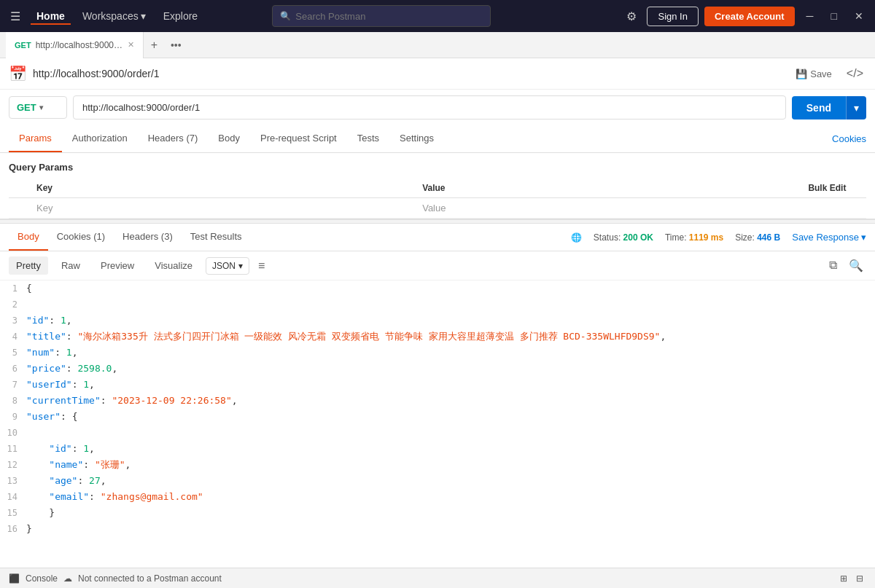 The image size is (875, 588). I want to click on response-search-icon: 🔍, so click(856, 265).